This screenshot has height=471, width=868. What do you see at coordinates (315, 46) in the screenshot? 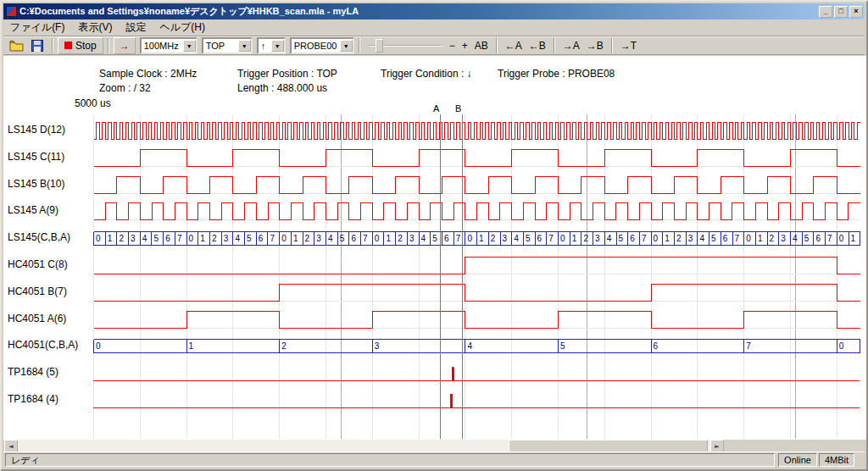
I see `trigger-probe-value: PROBE00` at bounding box center [315, 46].